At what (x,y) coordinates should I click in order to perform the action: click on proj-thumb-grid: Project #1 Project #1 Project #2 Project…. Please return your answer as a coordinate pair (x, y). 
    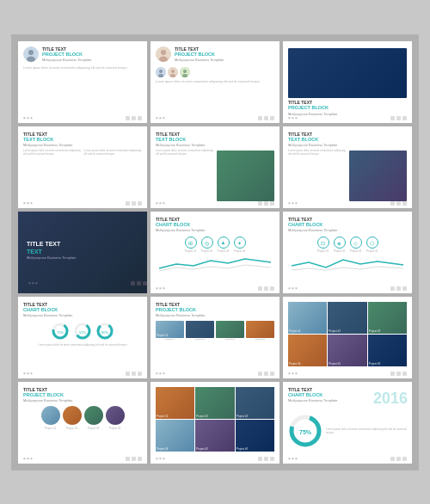
    Looking at the image, I should click on (215, 330).